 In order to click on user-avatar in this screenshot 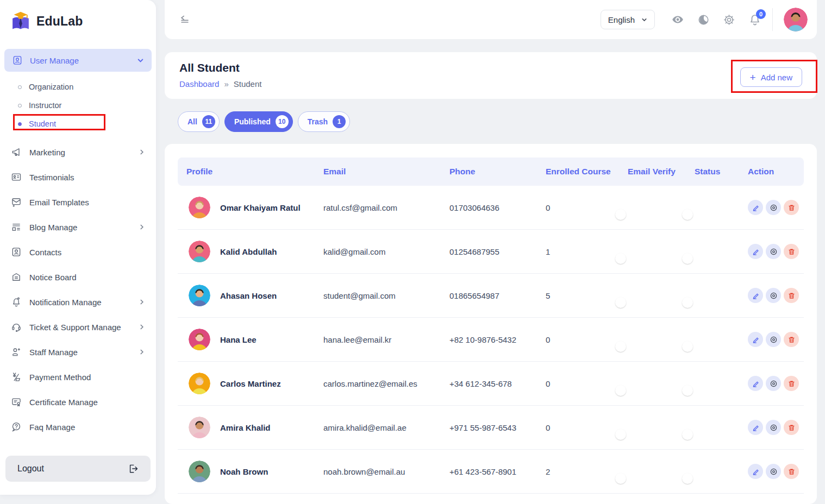, I will do `click(796, 20)`.